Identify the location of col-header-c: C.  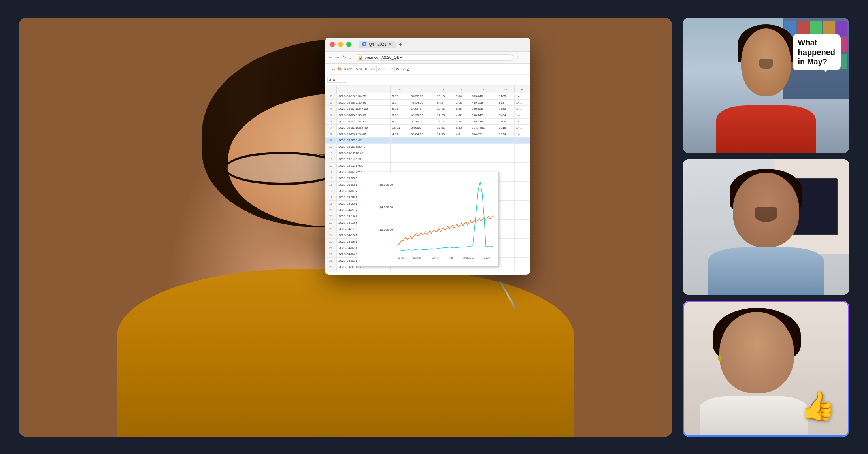
(422, 89).